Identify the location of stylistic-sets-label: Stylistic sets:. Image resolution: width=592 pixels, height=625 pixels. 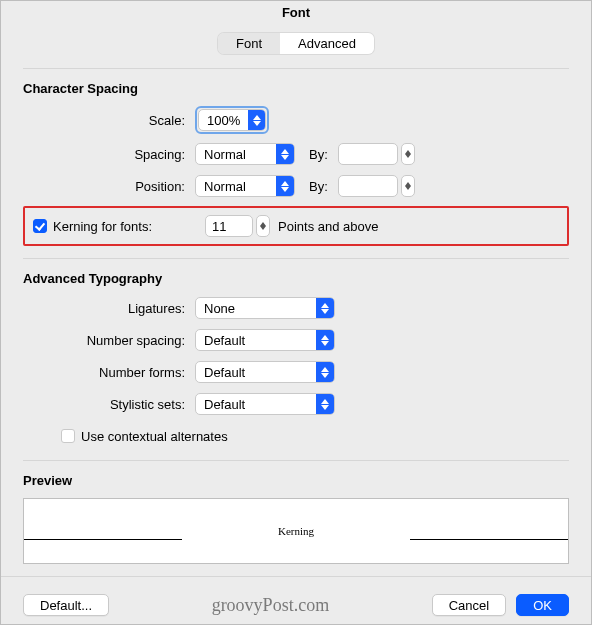
(109, 404).